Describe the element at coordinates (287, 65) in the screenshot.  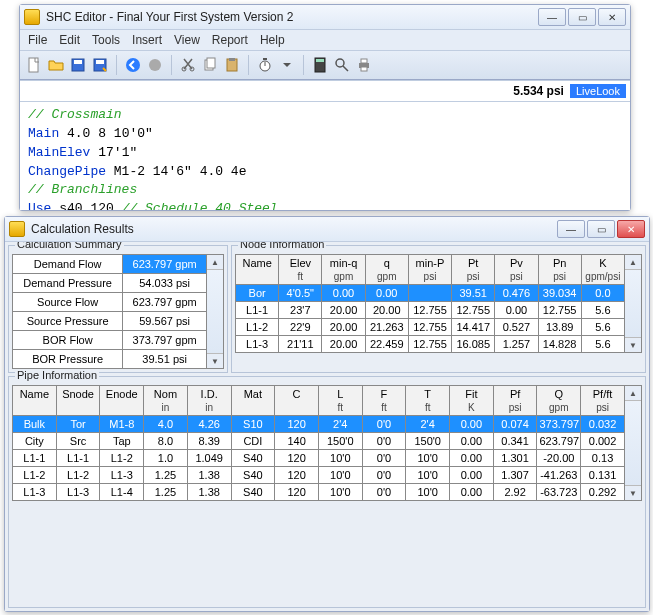
I see `dropdown-arrow-icon` at that location.